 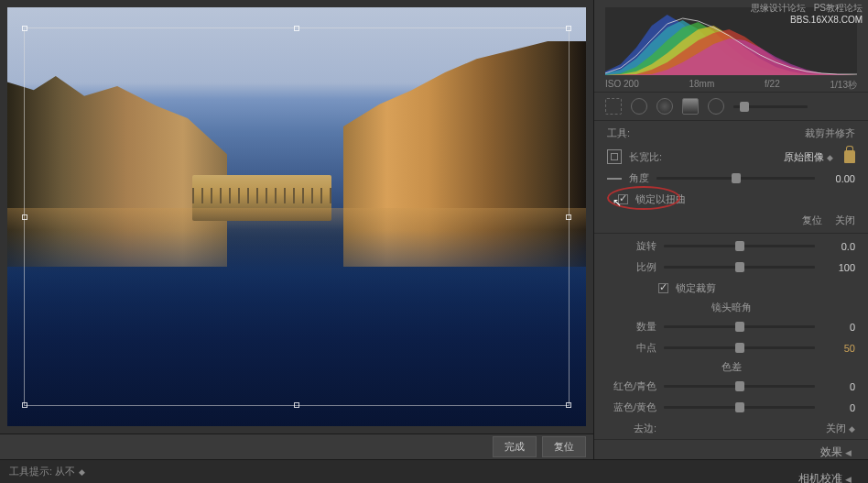 What do you see at coordinates (740, 348) in the screenshot?
I see `vig-mid-slider` at bounding box center [740, 348].